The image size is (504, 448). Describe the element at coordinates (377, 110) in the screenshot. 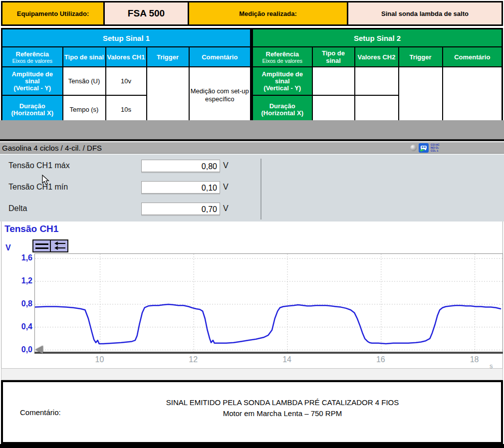

I see `setup2-duracao-valor` at that location.